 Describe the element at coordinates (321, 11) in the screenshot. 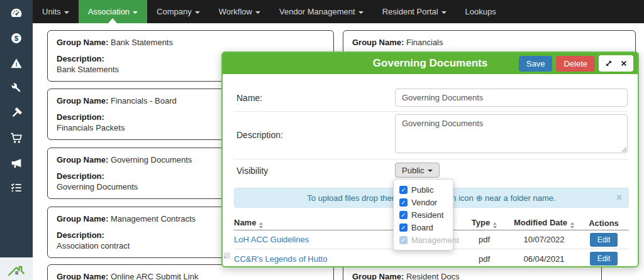

I see `nav-item-vendor-management: Vendor Management` at that location.